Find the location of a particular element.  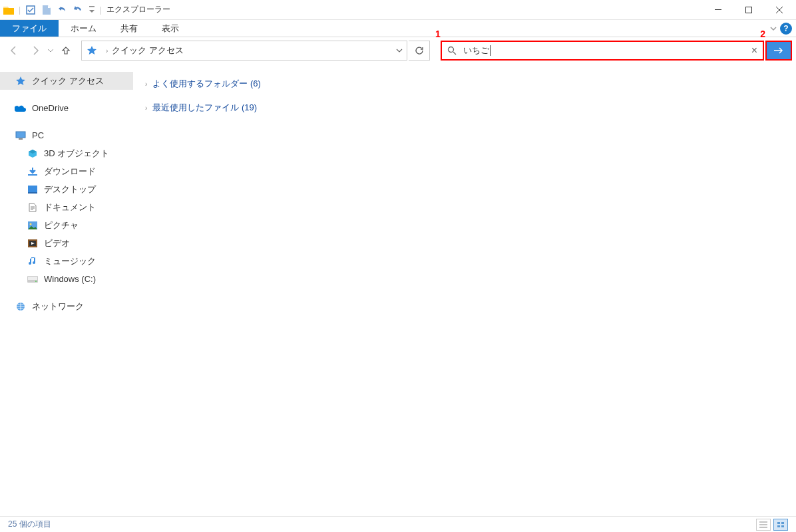

sidebar-item-desktop: デスクトップ is located at coordinates (67, 189).